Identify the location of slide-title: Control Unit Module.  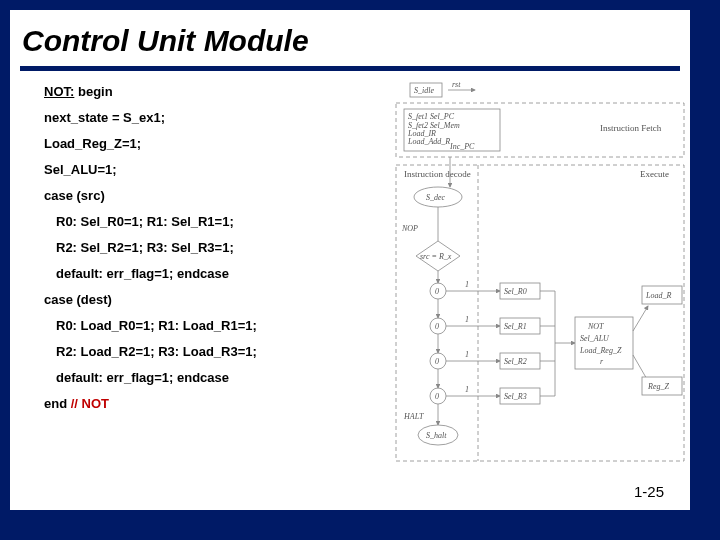
(350, 43).